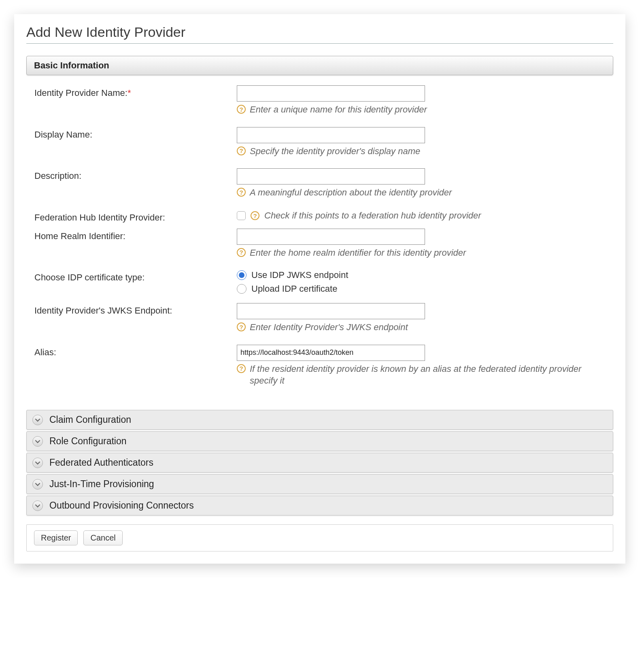 Image resolution: width=644 pixels, height=651 pixels. I want to click on label-cert-type: Choose IDP certificate type:, so click(136, 276).